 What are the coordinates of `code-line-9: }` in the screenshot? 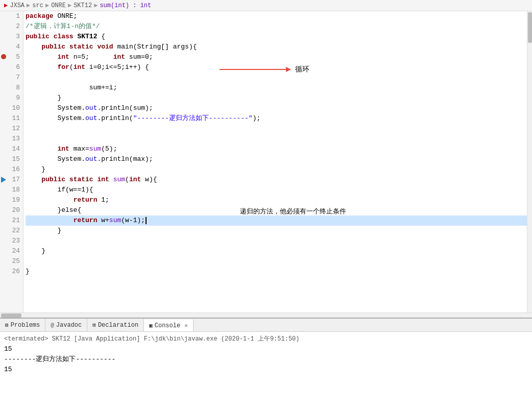 It's located at (276, 98).